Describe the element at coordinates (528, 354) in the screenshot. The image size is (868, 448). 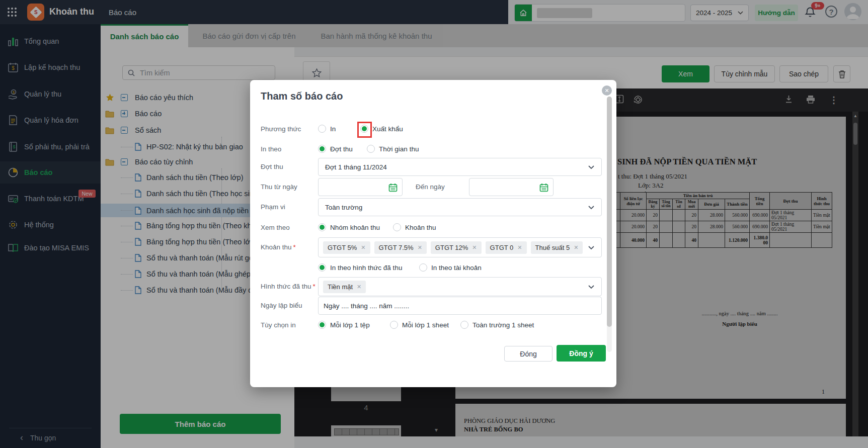
I see `close-button: Đóng` at that location.